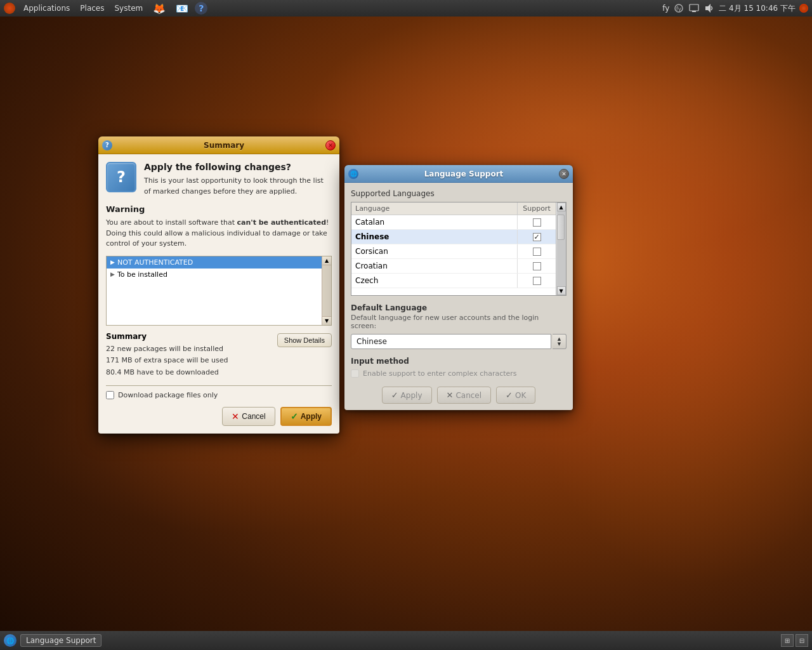 The height and width of the screenshot is (650, 812). What do you see at coordinates (537, 222) in the screenshot?
I see `lang-check-catalan` at bounding box center [537, 222].